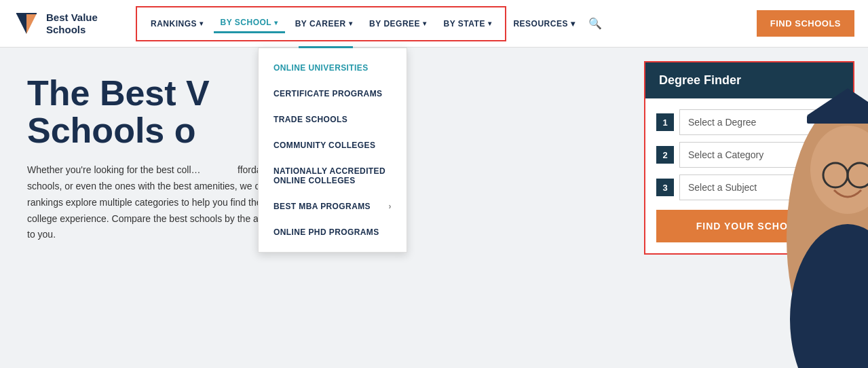 The width and height of the screenshot is (868, 368). What do you see at coordinates (595, 23) in the screenshot?
I see `search-icon: 🔍` at bounding box center [595, 23].